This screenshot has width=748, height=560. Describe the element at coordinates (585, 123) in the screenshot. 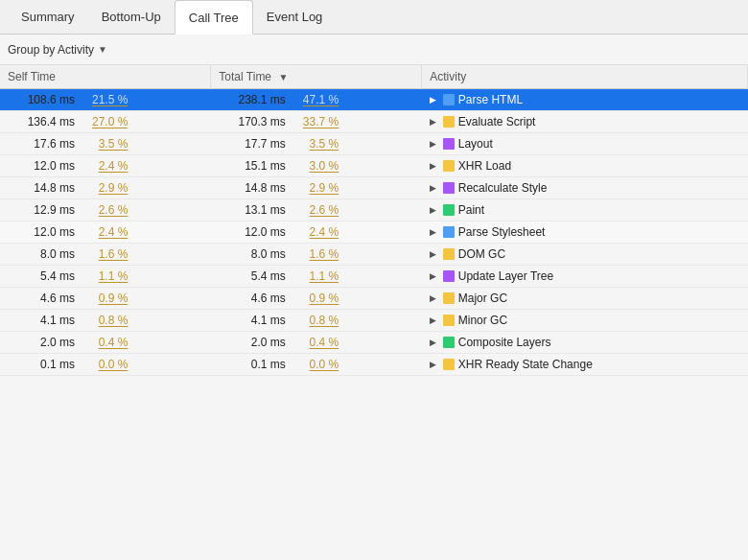

I see `activity-cell: ▶ Evaluate Script` at that location.